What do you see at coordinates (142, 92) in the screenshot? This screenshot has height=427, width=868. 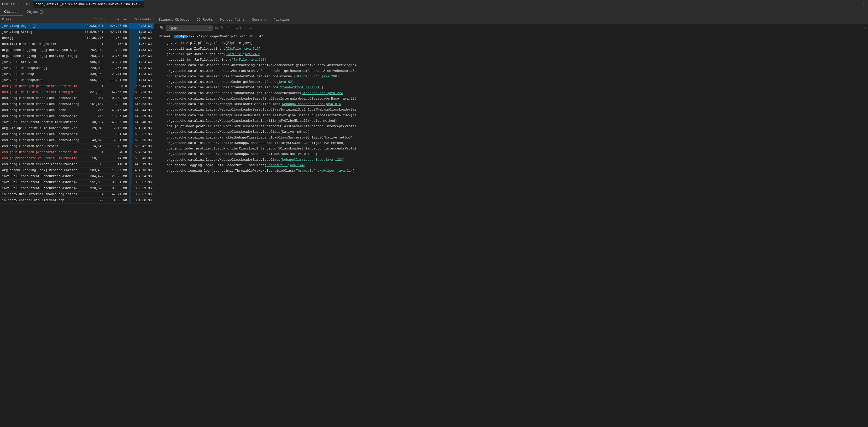 I see `td-retained: 830.33 MB` at bounding box center [142, 92].